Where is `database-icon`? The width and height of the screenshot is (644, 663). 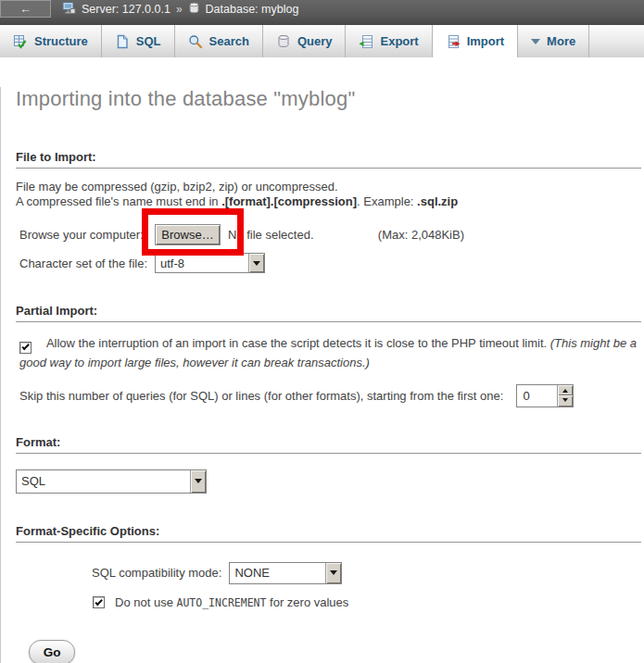
database-icon is located at coordinates (195, 9).